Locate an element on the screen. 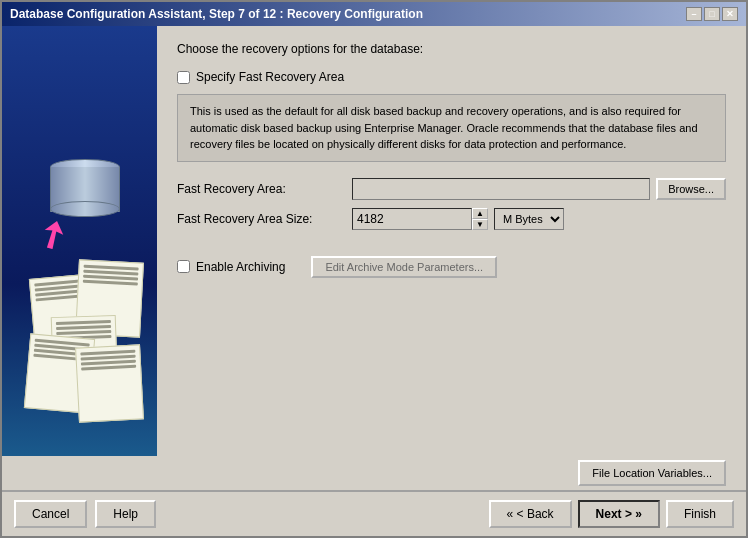  size-spinner: ▲ ▼ is located at coordinates (480, 219).